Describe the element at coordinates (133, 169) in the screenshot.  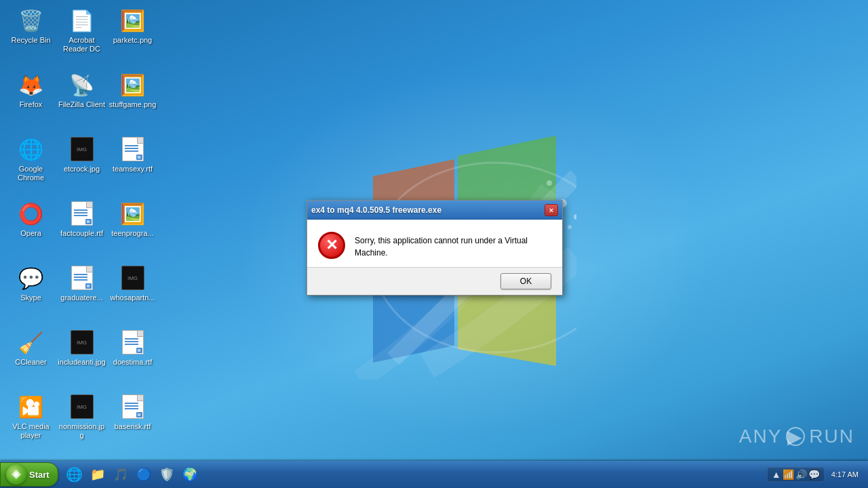
I see `icon-label-teamsexy: teamsexy.rtf` at that location.